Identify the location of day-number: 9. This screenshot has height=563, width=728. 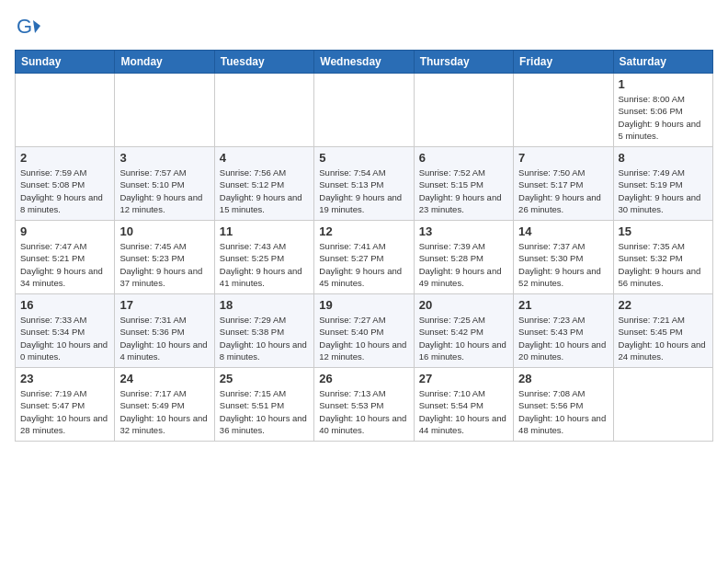
(64, 232).